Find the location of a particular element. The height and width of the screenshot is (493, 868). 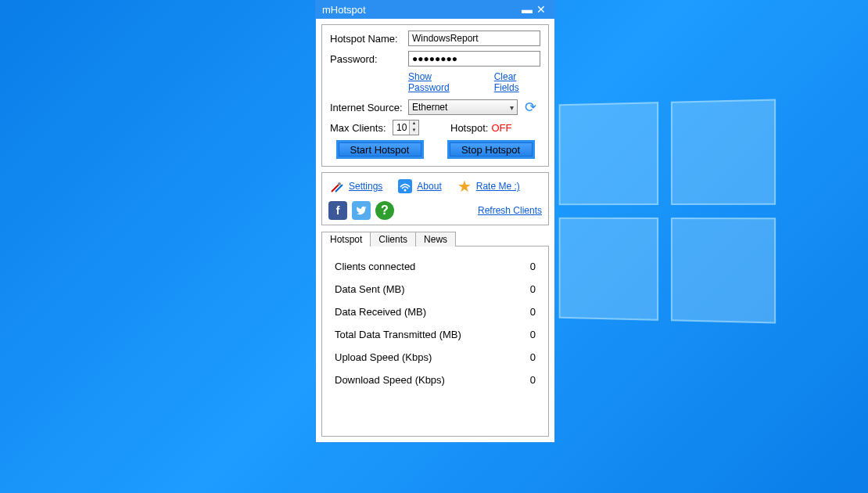

about-link: About is located at coordinates (429, 186).